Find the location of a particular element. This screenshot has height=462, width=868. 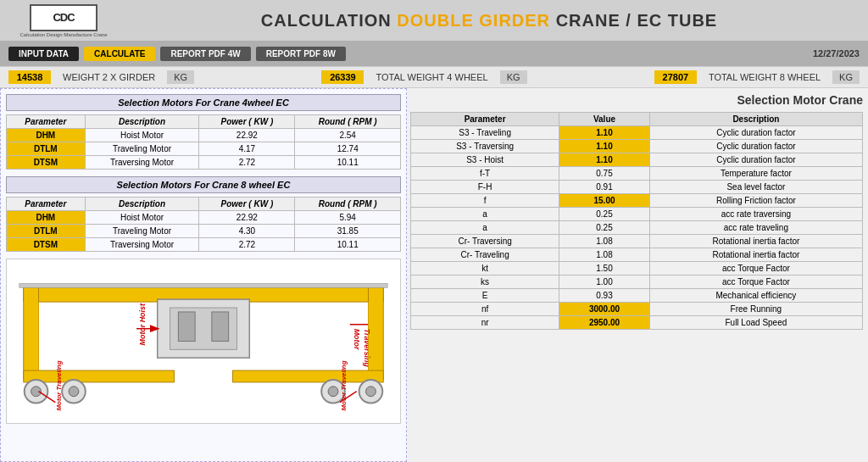

power-cell: 4.17 is located at coordinates (248, 149).